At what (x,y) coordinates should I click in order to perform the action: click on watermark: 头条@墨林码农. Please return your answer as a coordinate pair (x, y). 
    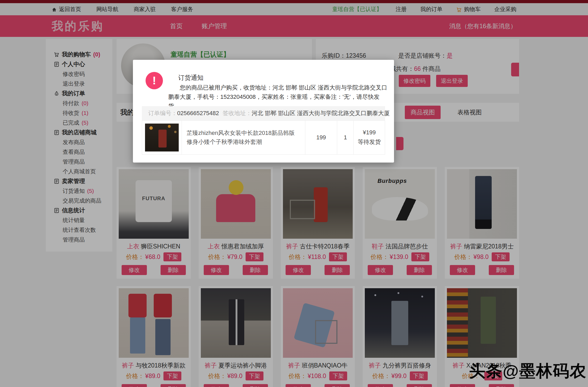
    Looking at the image, I should click on (528, 371).